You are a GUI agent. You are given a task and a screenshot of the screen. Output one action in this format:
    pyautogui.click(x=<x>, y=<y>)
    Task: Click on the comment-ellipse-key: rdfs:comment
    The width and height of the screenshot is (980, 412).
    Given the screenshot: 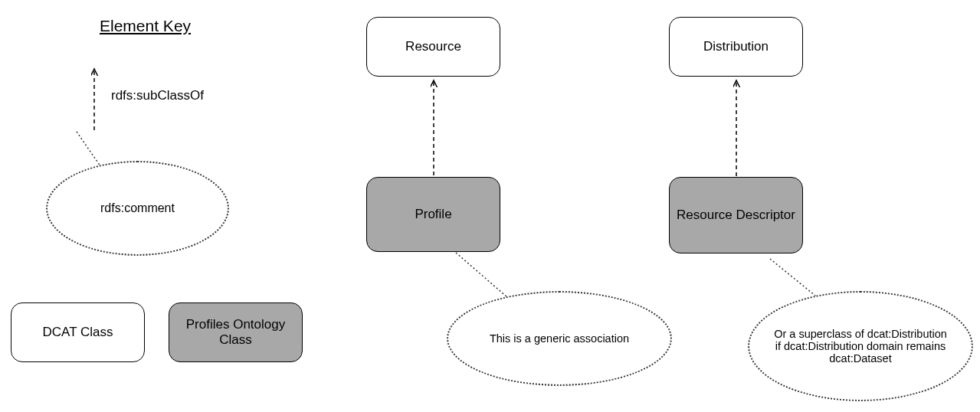 What is the action you would take?
    pyautogui.click(x=138, y=208)
    